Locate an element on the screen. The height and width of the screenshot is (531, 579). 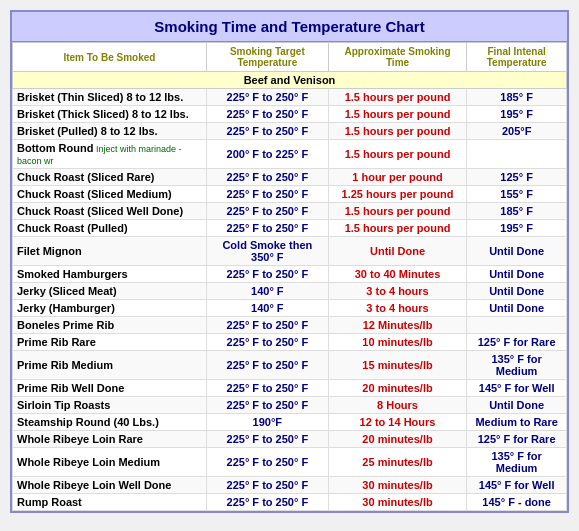
table-row: Chuck Roast (Sliced Medium)225° F to 250… is located at coordinates (290, 194).